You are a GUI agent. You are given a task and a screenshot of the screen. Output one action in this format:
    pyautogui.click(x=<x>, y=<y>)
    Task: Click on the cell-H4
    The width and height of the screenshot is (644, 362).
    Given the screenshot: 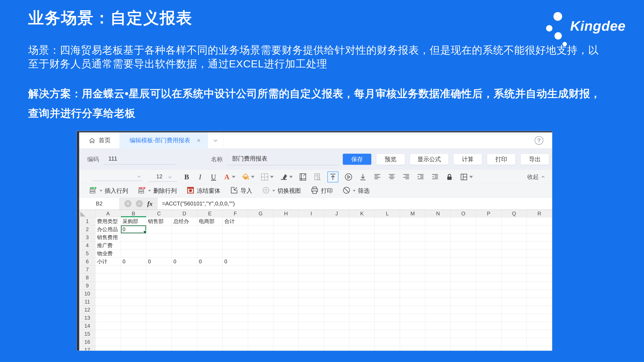 What is the action you would take?
    pyautogui.click(x=286, y=246)
    